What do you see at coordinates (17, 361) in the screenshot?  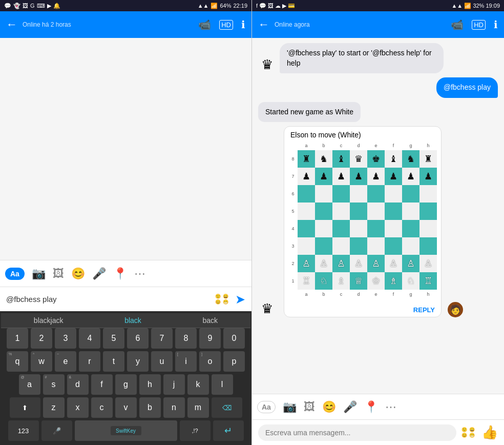 I see `key-q: %q` at bounding box center [17, 361].